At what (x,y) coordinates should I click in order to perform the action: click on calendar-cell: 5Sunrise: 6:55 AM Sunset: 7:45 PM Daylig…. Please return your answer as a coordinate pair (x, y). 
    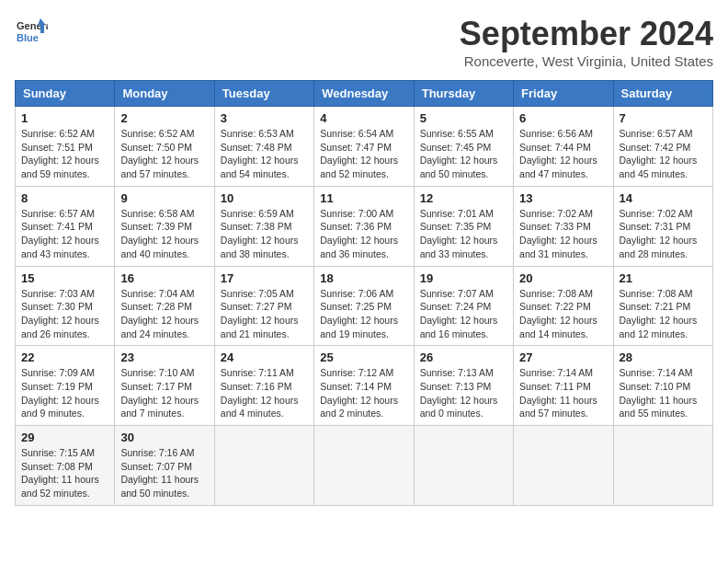
    Looking at the image, I should click on (463, 147).